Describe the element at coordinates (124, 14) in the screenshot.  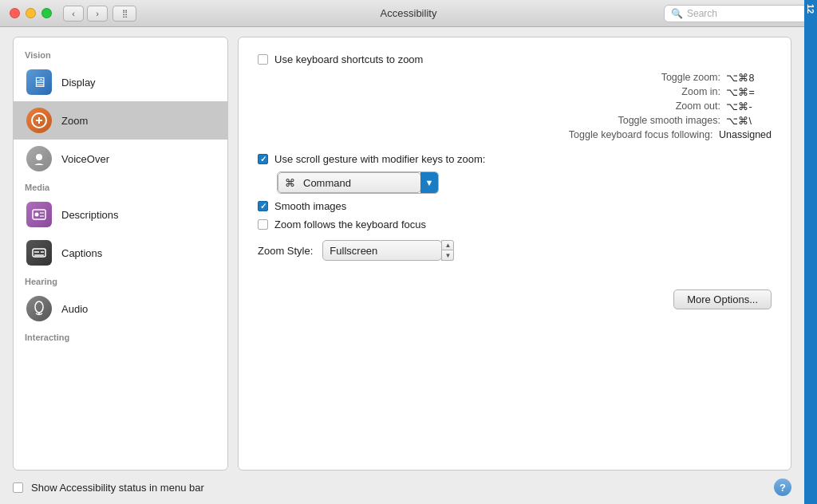
I see `grid-button: ⣿` at that location.